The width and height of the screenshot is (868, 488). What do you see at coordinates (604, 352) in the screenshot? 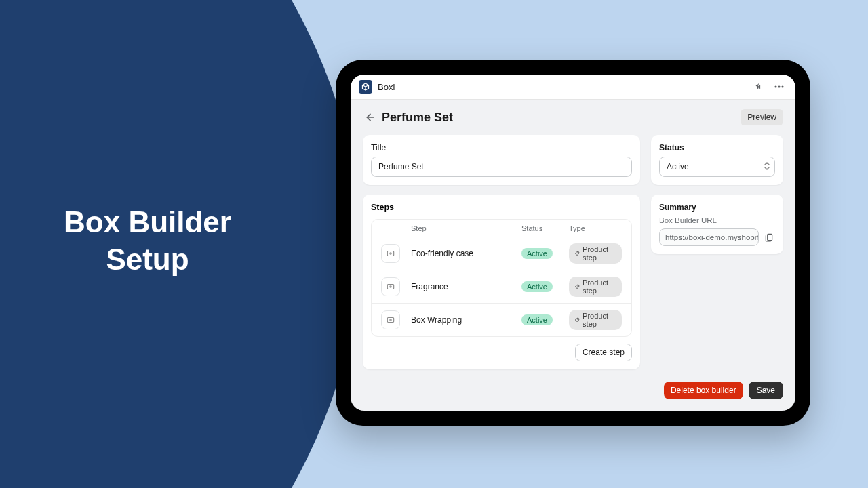
I see `create-step-button: Create step` at bounding box center [604, 352].